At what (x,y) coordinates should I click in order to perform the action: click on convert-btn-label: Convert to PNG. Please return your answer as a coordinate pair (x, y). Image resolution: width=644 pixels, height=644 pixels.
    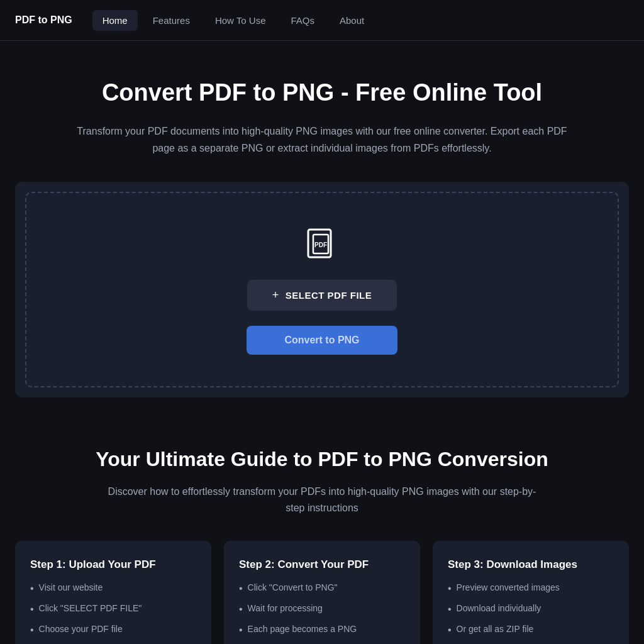
    Looking at the image, I should click on (322, 340).